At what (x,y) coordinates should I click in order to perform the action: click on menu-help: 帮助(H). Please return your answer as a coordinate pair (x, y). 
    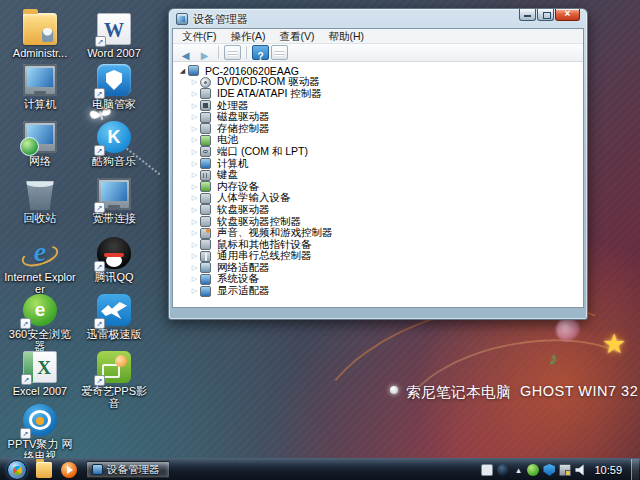
    Looking at the image, I should click on (346, 36).